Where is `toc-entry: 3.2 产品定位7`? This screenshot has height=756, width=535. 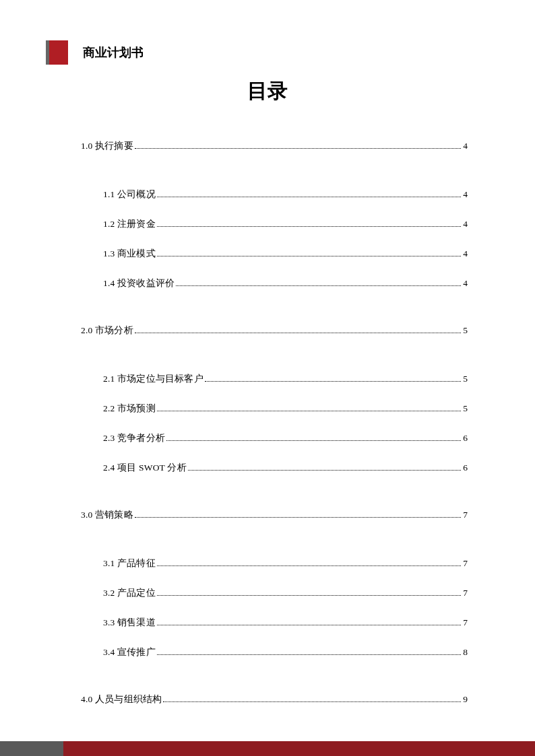 toc-entry: 3.2 产品定位7 is located at coordinates (274, 602).